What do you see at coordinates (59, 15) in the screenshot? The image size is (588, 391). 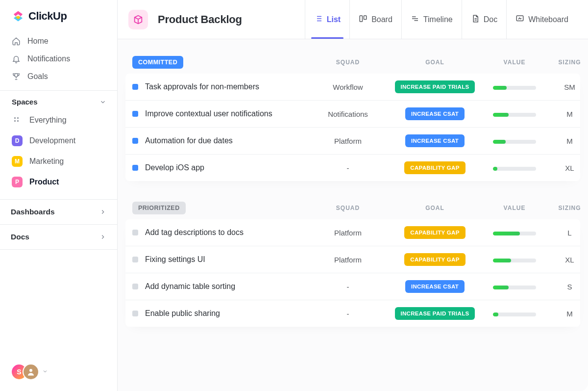 I see `brand-logo: ClickUp` at bounding box center [59, 15].